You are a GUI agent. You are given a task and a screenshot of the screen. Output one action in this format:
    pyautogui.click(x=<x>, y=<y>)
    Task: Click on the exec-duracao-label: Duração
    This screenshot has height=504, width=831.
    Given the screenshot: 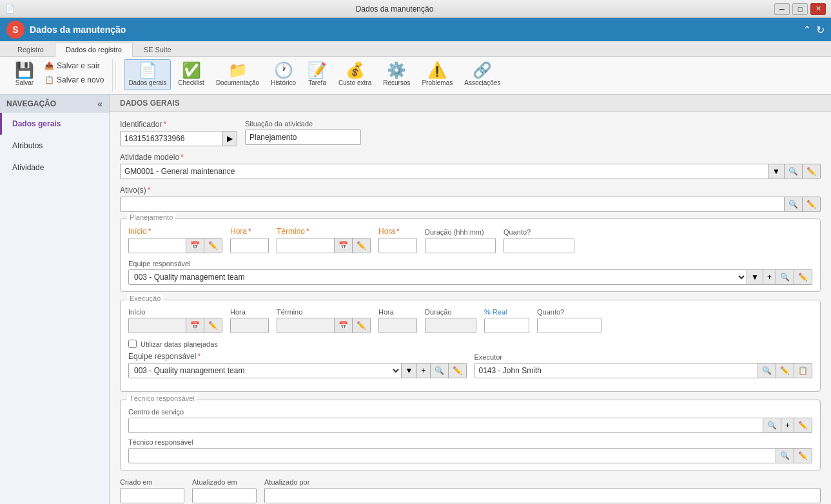 What is the action you would take?
    pyautogui.click(x=451, y=312)
    